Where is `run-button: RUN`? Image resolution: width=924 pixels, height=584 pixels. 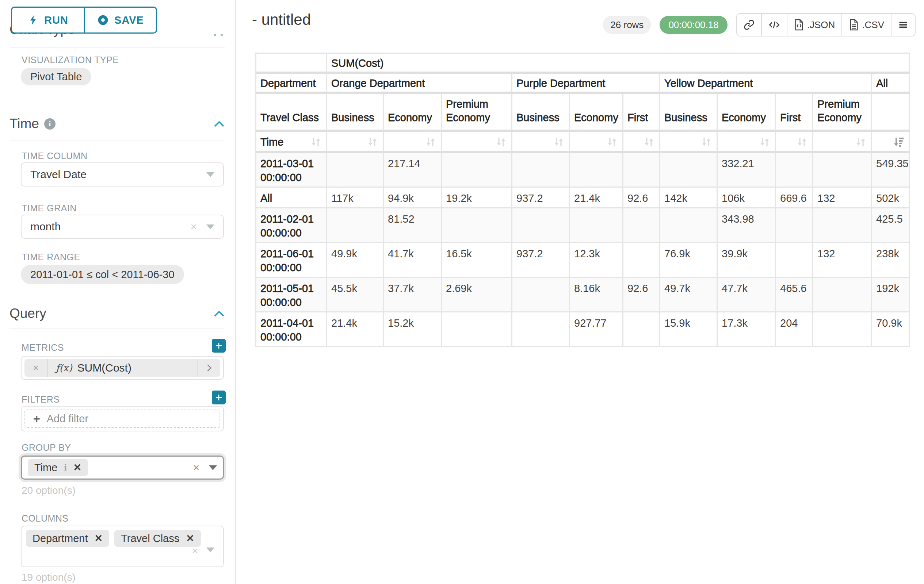 run-button: RUN is located at coordinates (48, 20).